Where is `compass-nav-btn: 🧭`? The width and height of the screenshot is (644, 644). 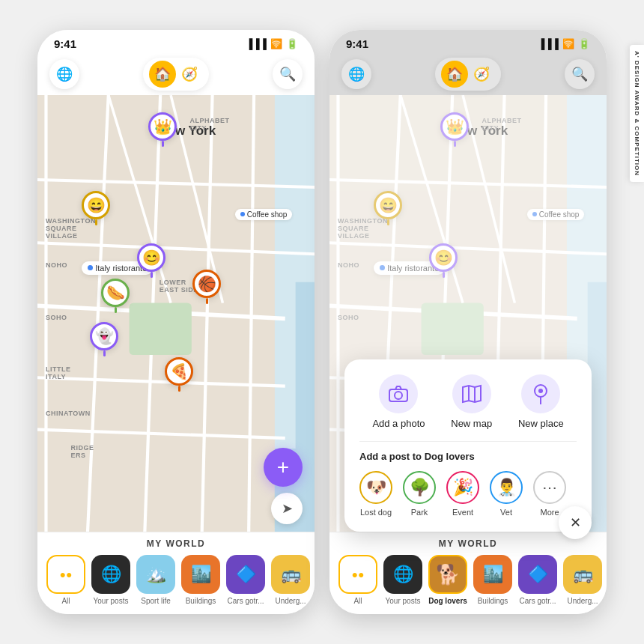
compass-nav-btn: 🧭 is located at coordinates (189, 74).